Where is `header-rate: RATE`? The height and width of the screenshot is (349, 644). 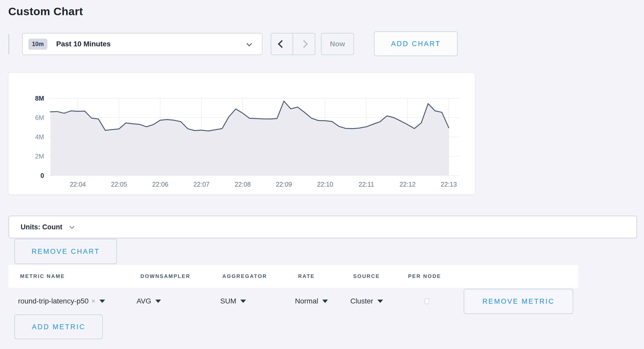
header-rate: RATE is located at coordinates (307, 276).